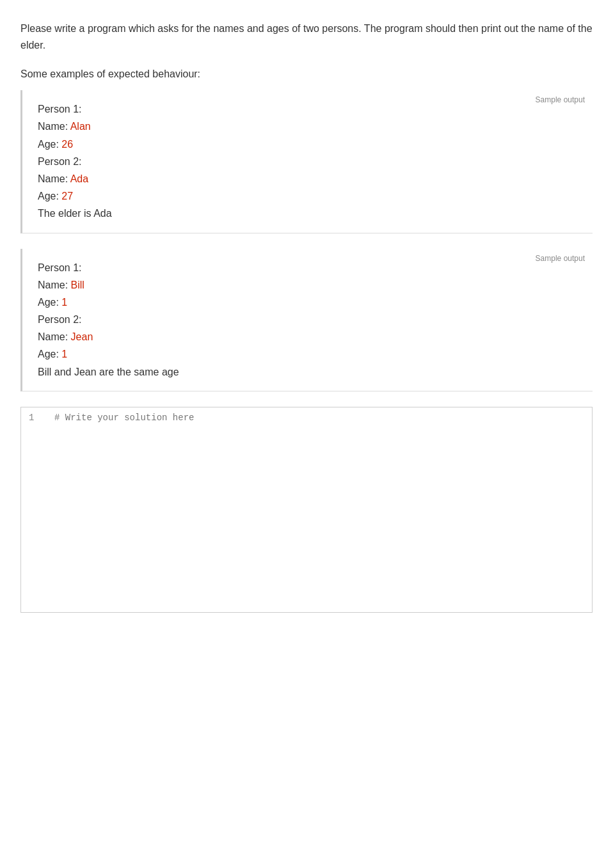  What do you see at coordinates (307, 302) in the screenshot?
I see `sample2-line-3: Age: 1` at bounding box center [307, 302].